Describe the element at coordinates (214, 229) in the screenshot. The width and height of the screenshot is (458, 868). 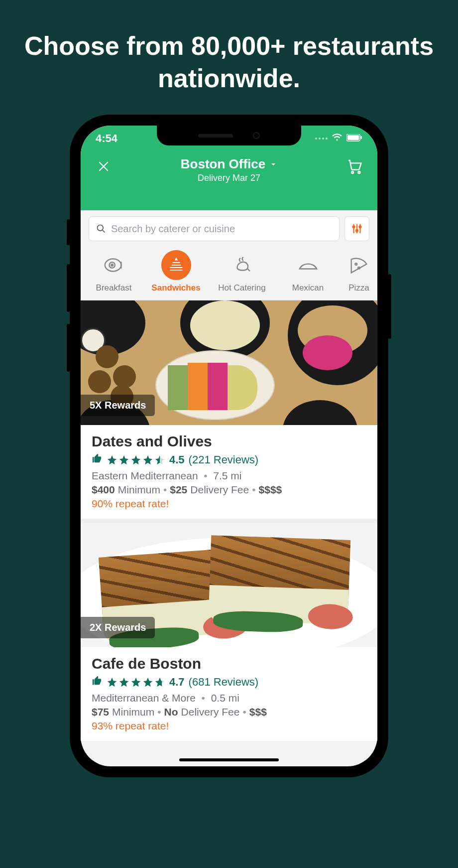
I see `search-box` at that location.